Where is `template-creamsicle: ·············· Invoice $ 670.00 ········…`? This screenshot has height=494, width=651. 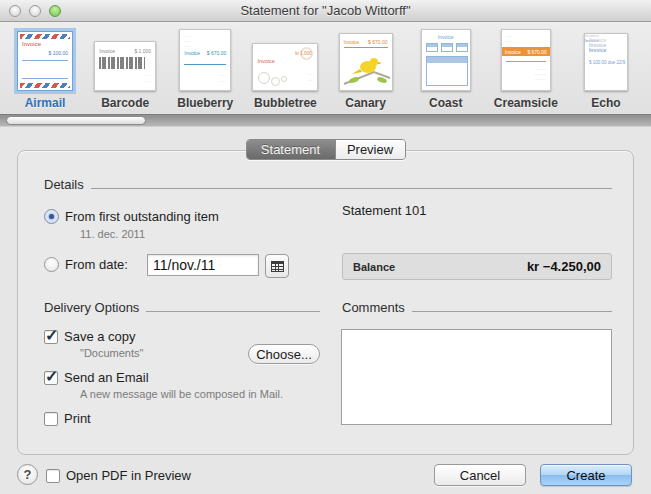 template-creamsicle: ·············· Invoice $ 670.00 ········… is located at coordinates (526, 72).